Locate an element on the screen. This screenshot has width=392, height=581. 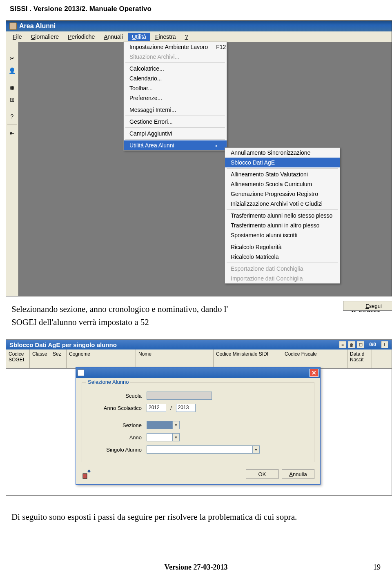
as-to-field: 2013 is located at coordinates (186, 408).